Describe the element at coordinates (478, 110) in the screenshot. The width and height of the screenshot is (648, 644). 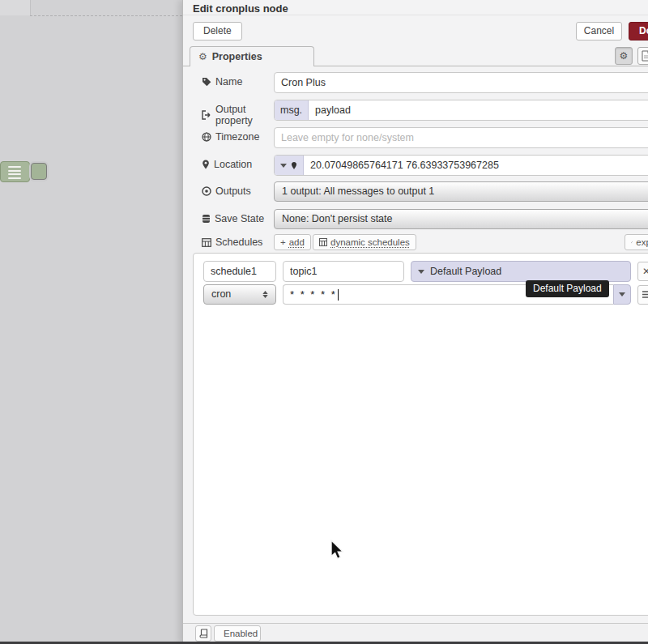
I see `output-property-input` at that location.